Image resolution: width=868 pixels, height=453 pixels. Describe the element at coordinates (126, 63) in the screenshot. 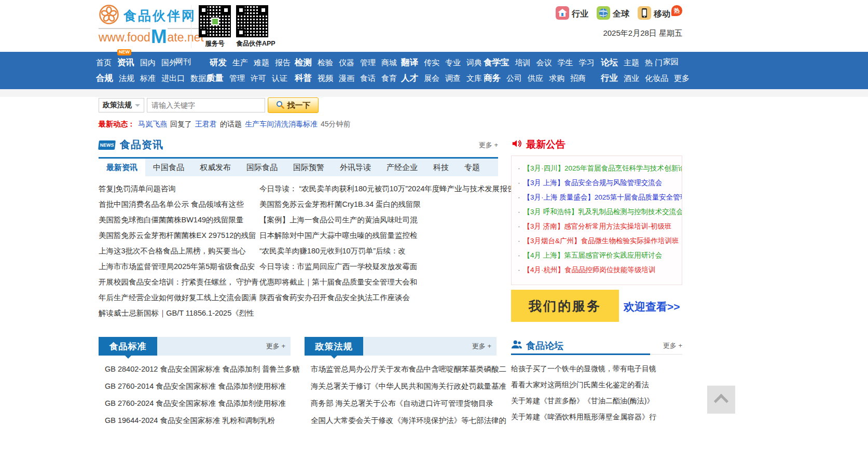

I see `nav-link: NEW 资讯` at that location.